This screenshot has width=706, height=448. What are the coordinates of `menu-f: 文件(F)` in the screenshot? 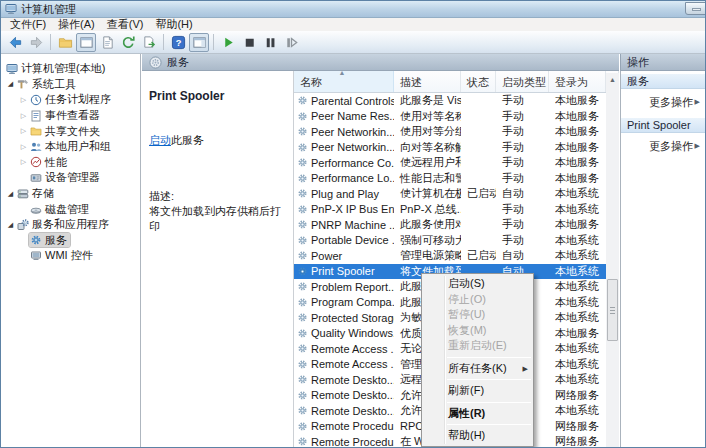 It's located at (28, 24).